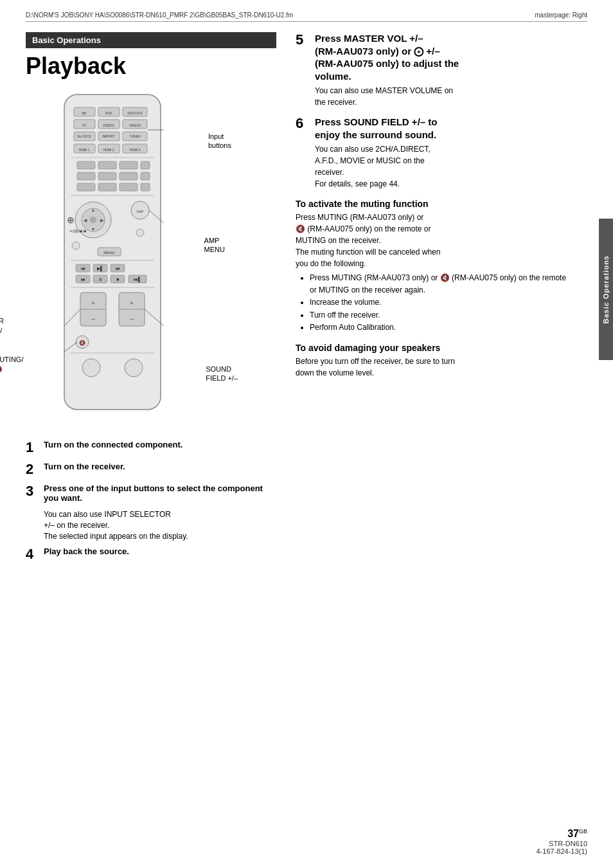 The image size is (613, 868). What do you see at coordinates (109, 253) in the screenshot?
I see `svg-text: MENU` at bounding box center [109, 253].